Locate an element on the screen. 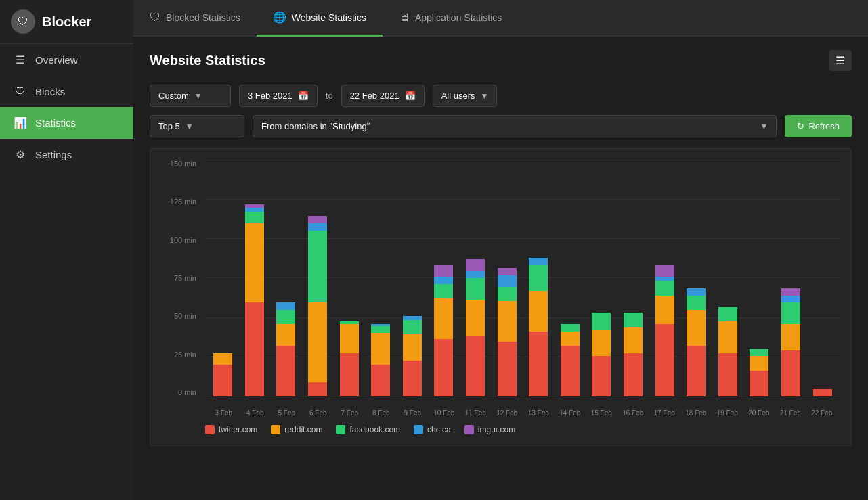 The width and height of the screenshot is (868, 500). user-filter: All users ▼ is located at coordinates (465, 96).